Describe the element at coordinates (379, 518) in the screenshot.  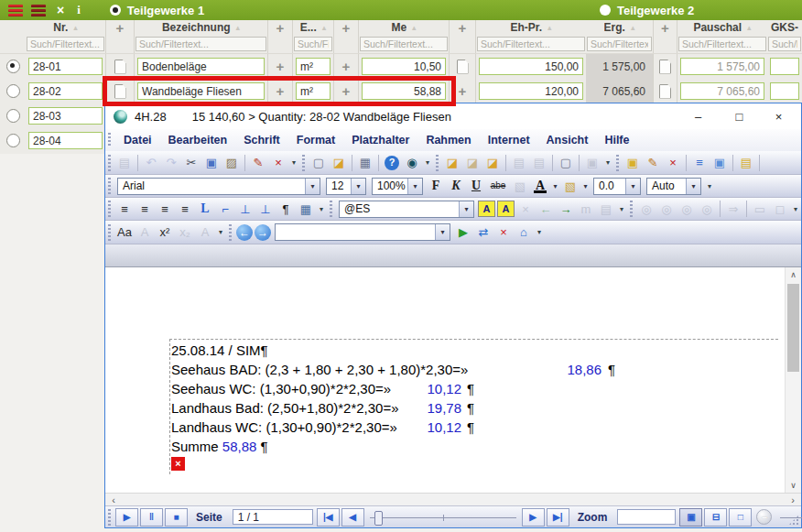
I see `page-slider-thumb` at that location.